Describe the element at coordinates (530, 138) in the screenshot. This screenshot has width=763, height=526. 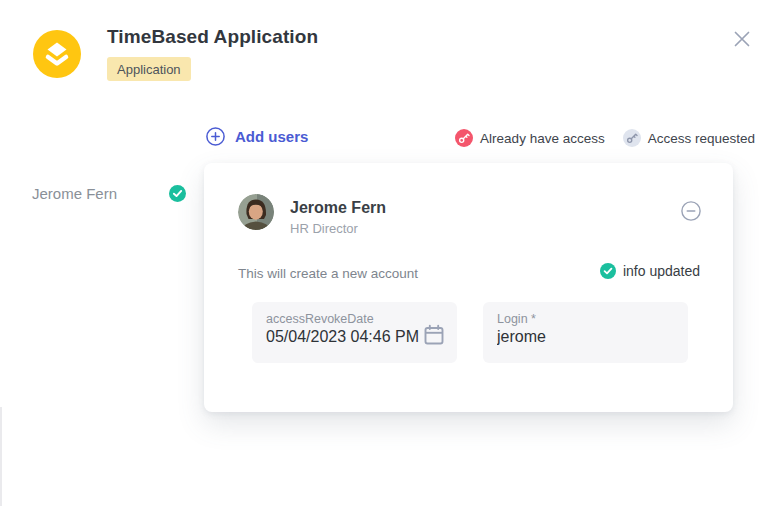
I see `legend-already-have-access: Already have access` at that location.